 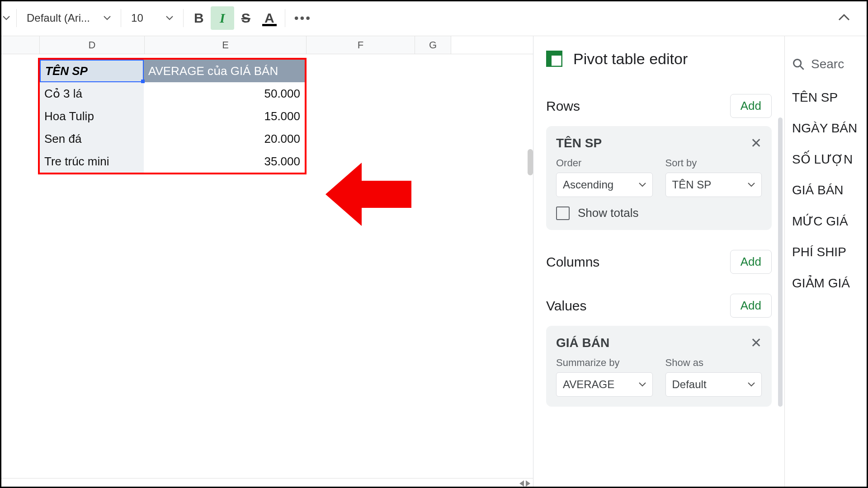 What do you see at coordinates (522, 483) in the screenshot?
I see `scroll-left-icon` at bounding box center [522, 483].